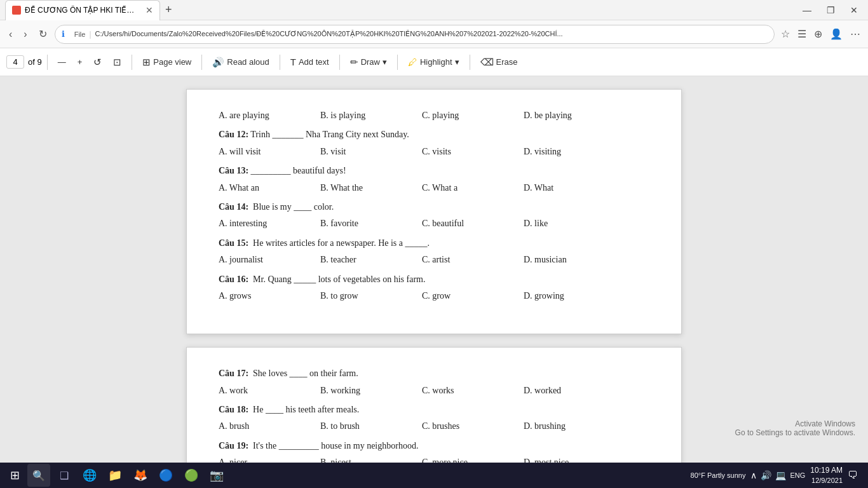 The width and height of the screenshot is (868, 488). Describe the element at coordinates (64, 34) in the screenshot. I see `info-icon: ℹ` at that location.